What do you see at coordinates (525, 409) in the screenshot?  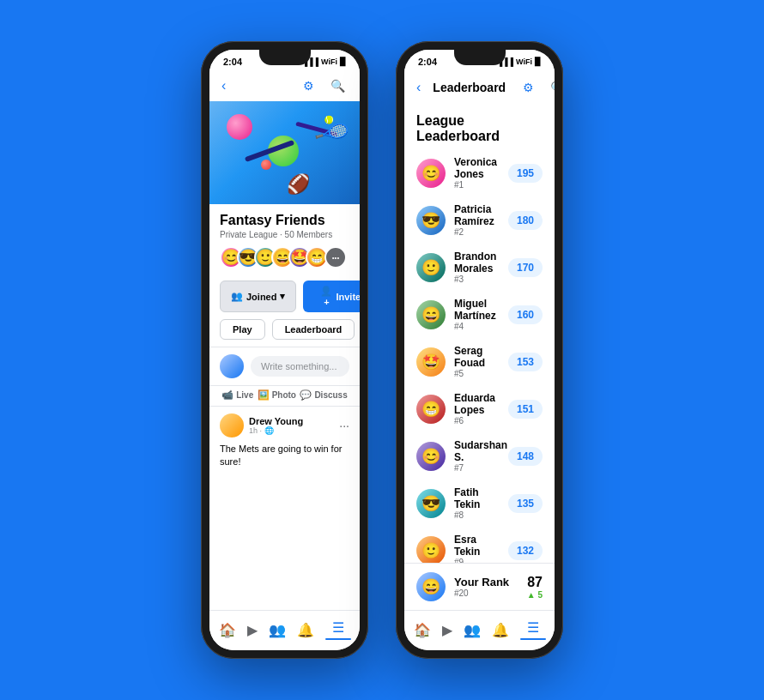 I see `lb-score-6: 151` at bounding box center [525, 409].